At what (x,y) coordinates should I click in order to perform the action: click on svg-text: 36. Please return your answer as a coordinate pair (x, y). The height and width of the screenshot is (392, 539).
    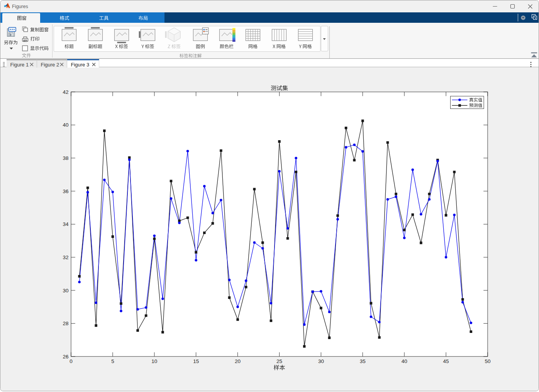
    Looking at the image, I should click on (66, 192).